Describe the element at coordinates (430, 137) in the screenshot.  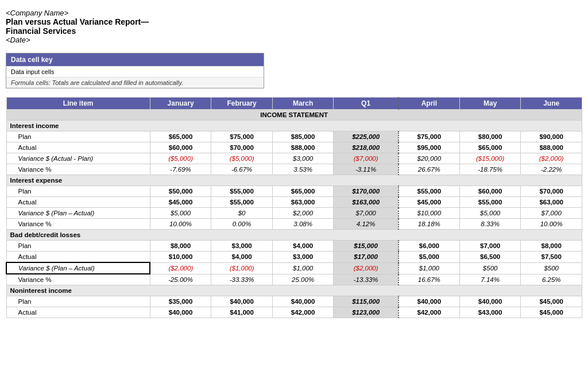
I see `interest-income-plan-apr: $75,000` at that location.